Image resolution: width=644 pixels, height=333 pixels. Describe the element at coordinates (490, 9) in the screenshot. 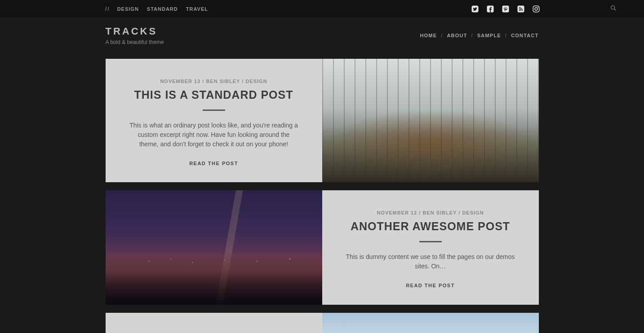

I see `facebook-icon` at that location.